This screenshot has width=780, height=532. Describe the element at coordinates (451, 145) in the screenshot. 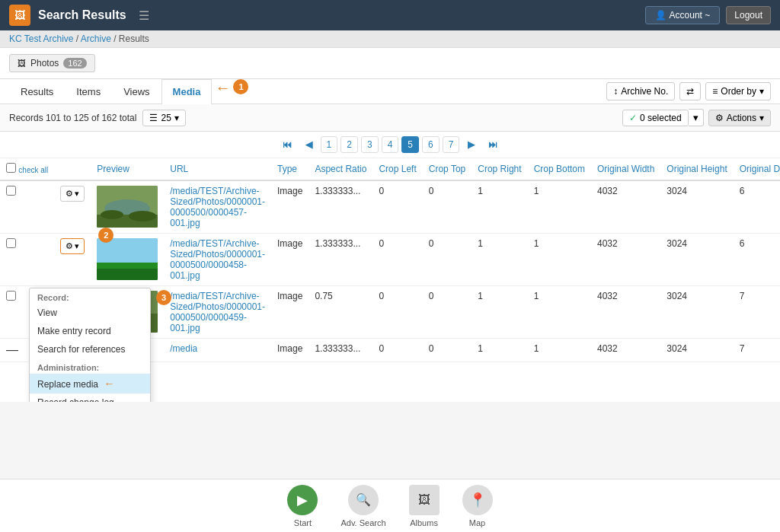

I see `page-7-button: 7` at that location.